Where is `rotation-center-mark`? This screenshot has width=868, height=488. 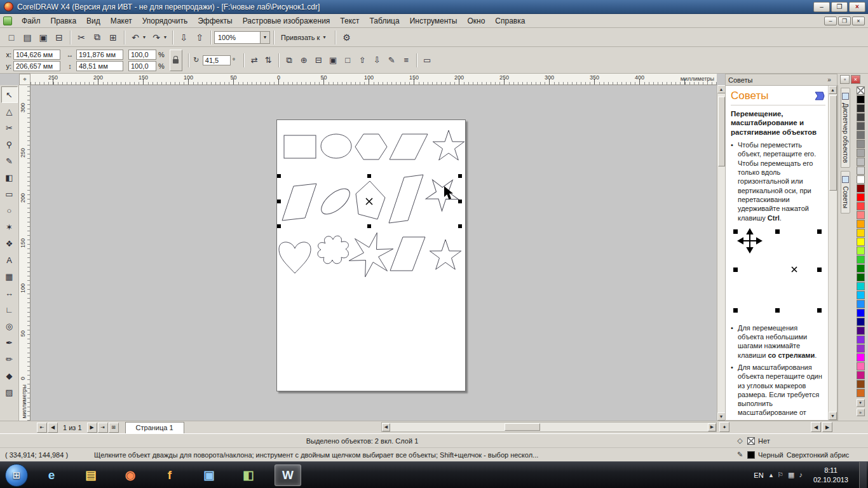
rotation-center-mark is located at coordinates (369, 201).